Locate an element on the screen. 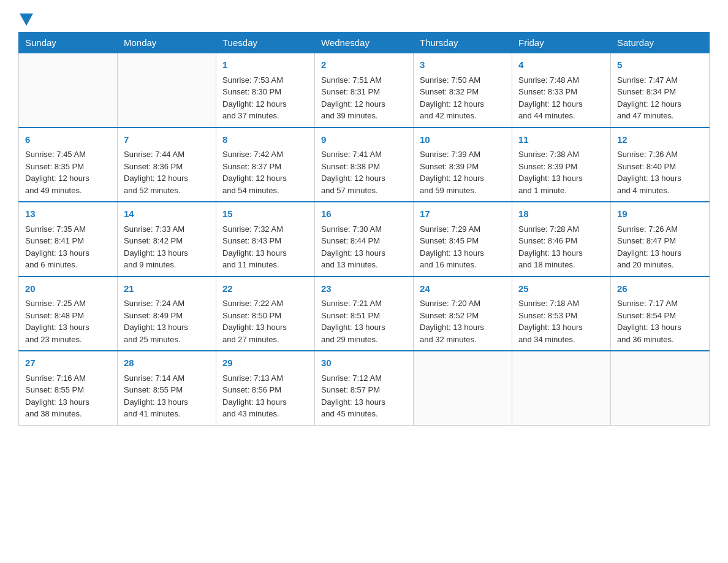 Image resolution: width=728 pixels, height=563 pixels. day-info-text: Sunrise: 7:22 AM is located at coordinates (265, 304).